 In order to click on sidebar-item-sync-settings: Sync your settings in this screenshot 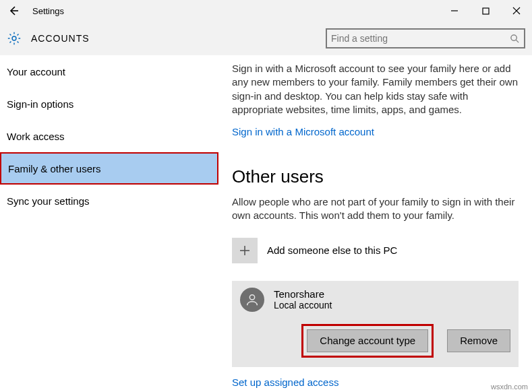, I will do `click(109, 201)`.